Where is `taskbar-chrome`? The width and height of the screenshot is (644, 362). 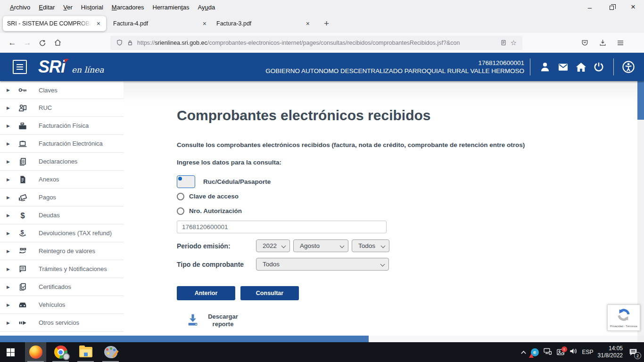 taskbar-chrome is located at coordinates (60, 352).